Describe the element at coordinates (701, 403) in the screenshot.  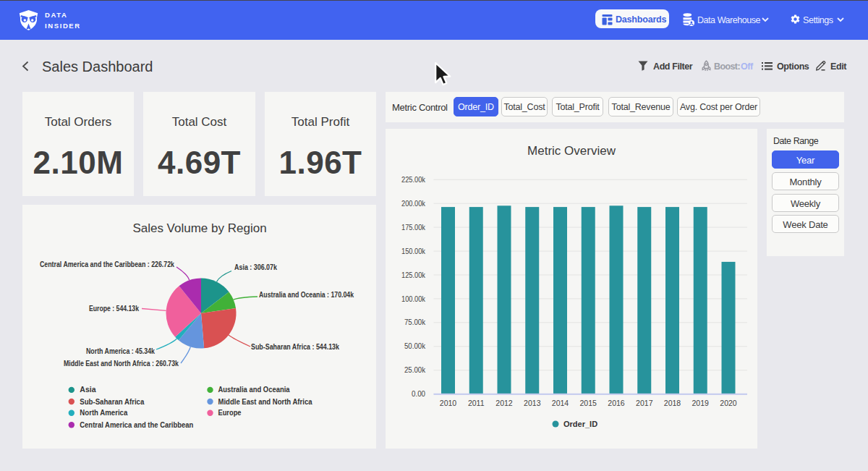
I see `svg-text: 2019` at that location.